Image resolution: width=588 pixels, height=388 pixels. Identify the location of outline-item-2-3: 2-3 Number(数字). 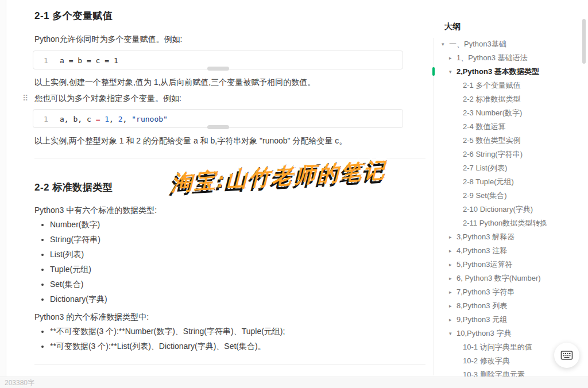
(509, 113).